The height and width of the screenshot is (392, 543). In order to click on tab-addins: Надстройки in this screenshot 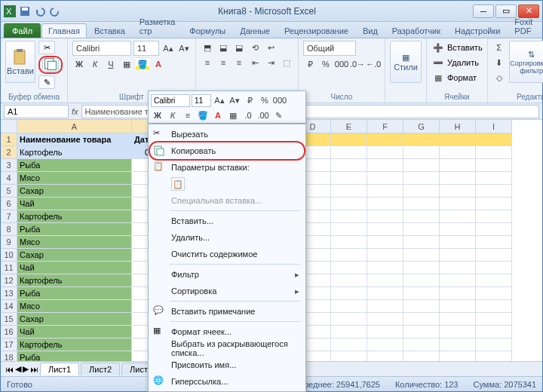, I will do `click(477, 30)`.